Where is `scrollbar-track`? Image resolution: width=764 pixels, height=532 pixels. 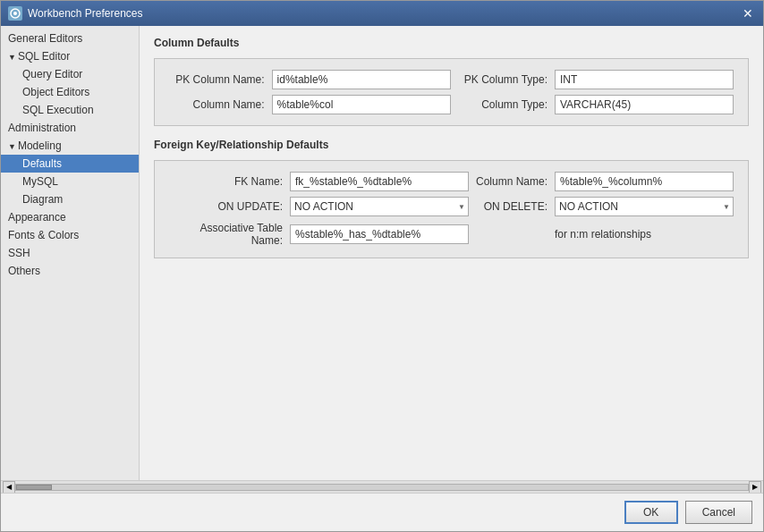 scrollbar-track is located at coordinates (382, 487).